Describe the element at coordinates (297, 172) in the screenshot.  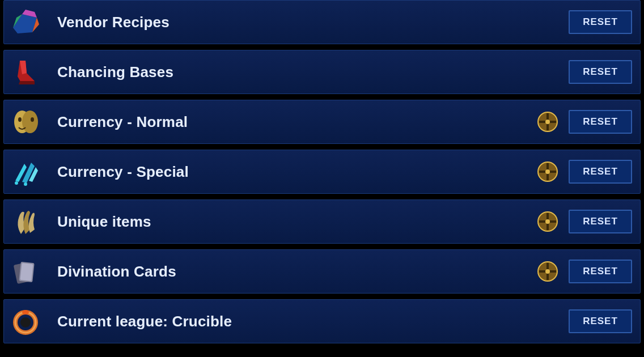
I see `row-label: Currency - Special` at that location.